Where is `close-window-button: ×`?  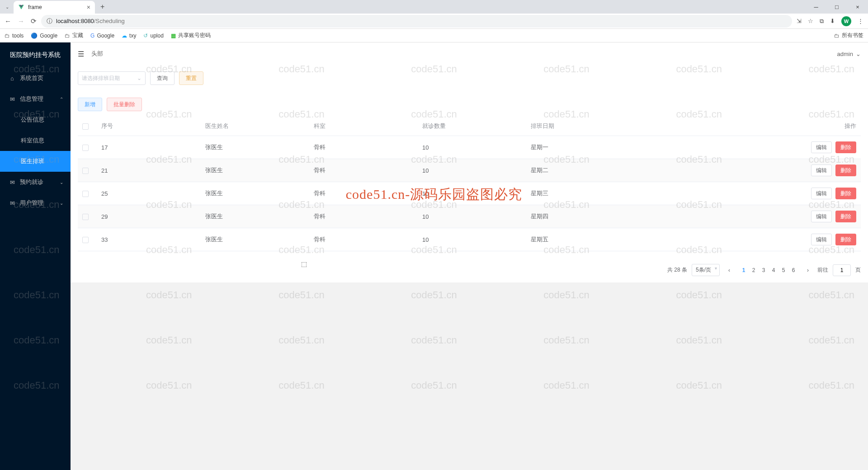 close-window-button: × is located at coordinates (858, 7).